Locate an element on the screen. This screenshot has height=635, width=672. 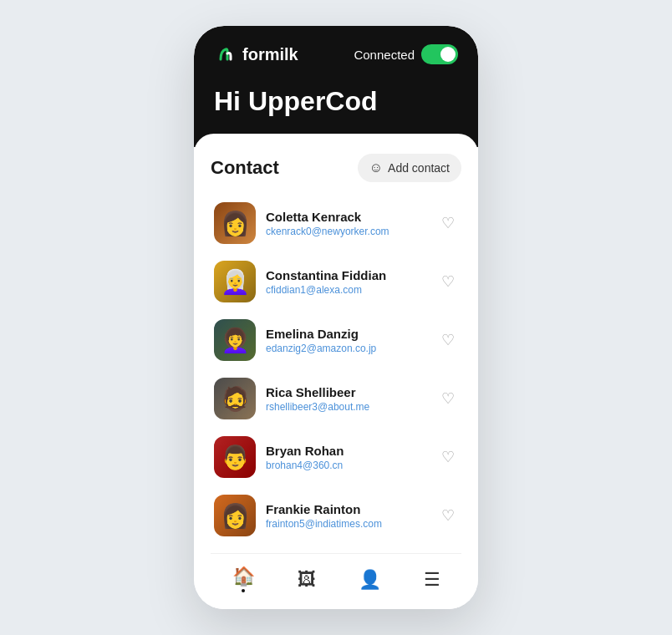
avatar-face: 🧔 is located at coordinates (235, 399).